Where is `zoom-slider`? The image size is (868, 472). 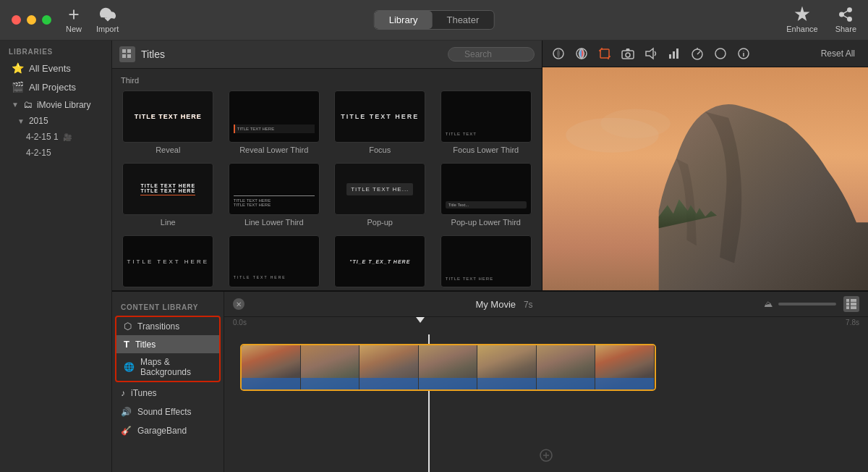
zoom-slider is located at coordinates (807, 304).